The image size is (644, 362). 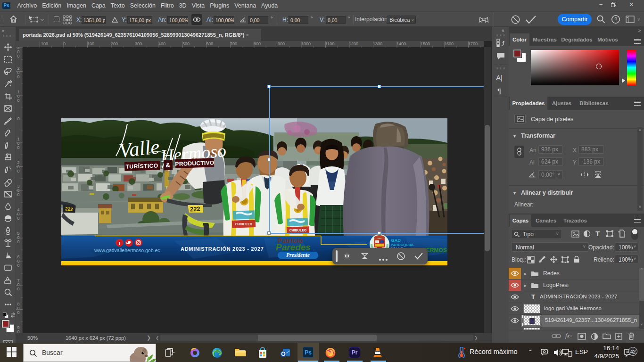 I want to click on svg-text: Presidente, so click(x=298, y=255).